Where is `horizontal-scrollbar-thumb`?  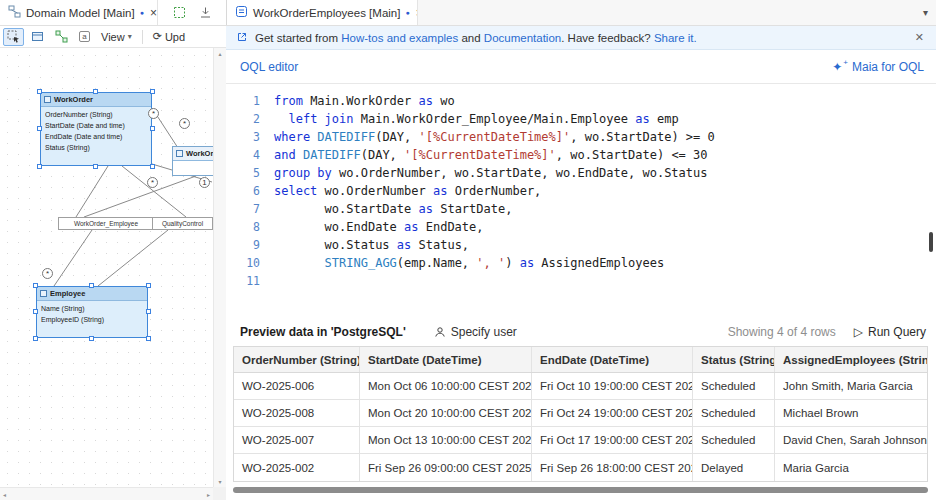 horizontal-scrollbar-thumb is located at coordinates (580, 490).